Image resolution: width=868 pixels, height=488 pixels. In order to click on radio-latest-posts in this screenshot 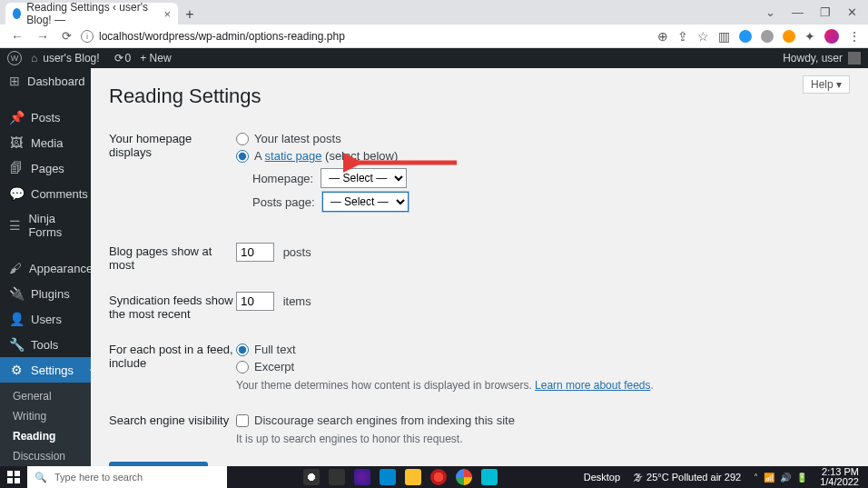, I will do `click(242, 139)`.